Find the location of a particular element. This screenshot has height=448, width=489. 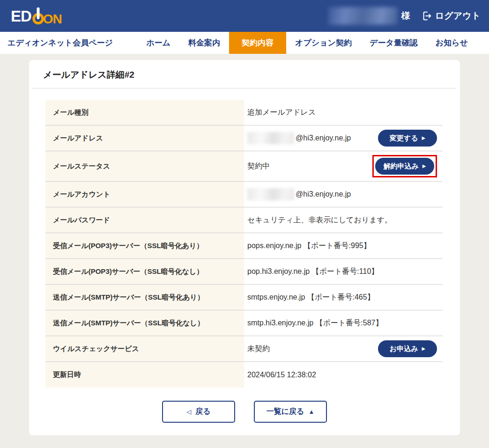

masked-user-name is located at coordinates (363, 16).